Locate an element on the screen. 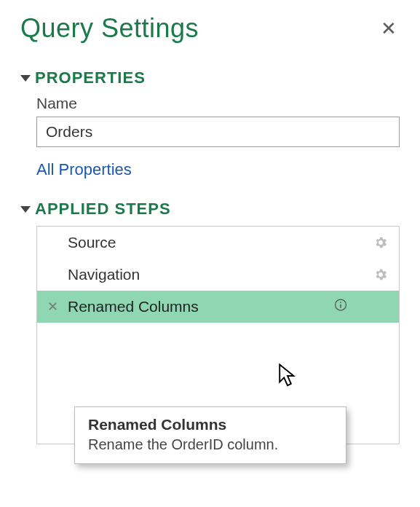  delete-step-icon: ✕ is located at coordinates (52, 307).